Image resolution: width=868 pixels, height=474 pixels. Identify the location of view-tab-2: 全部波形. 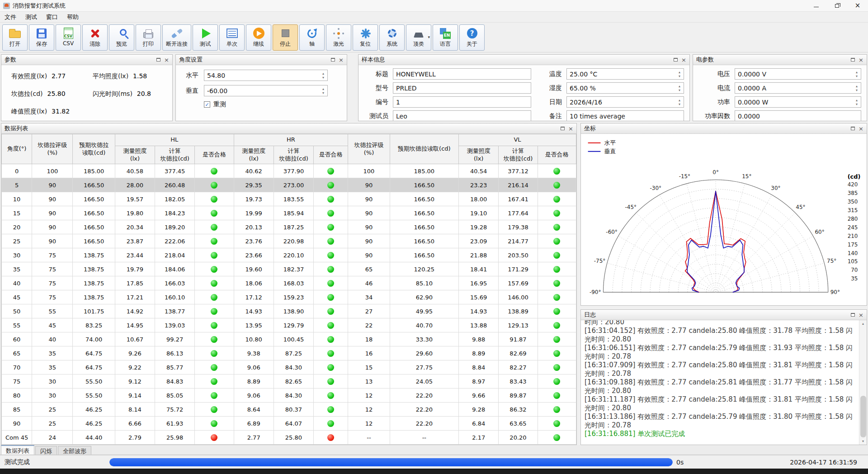
(75, 450).